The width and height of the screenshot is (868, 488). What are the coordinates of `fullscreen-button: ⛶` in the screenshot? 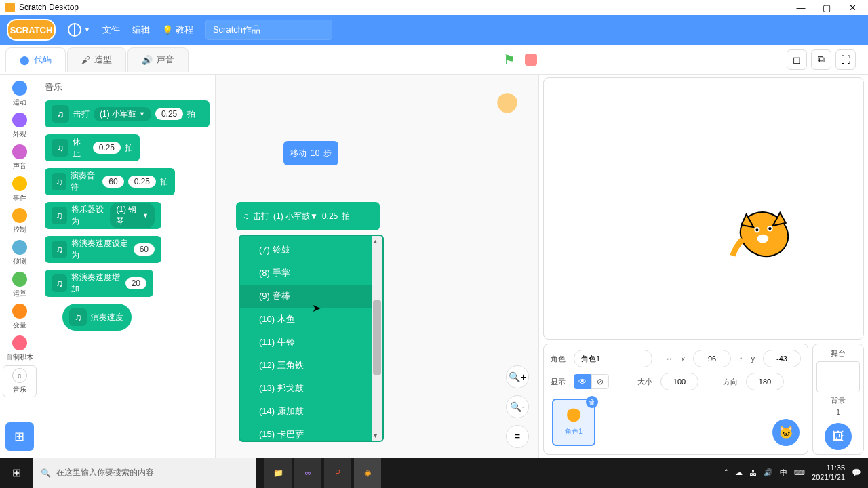 It's located at (846, 60).